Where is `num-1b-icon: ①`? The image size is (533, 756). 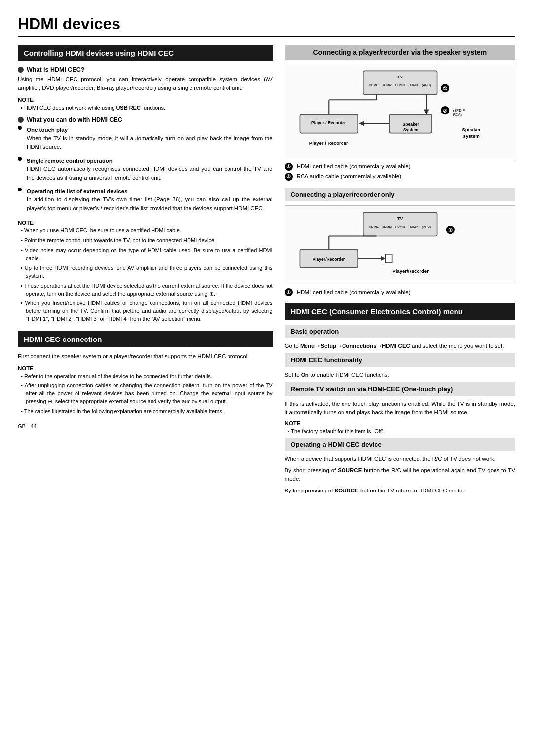
num-1b-icon: ① is located at coordinates (289, 292).